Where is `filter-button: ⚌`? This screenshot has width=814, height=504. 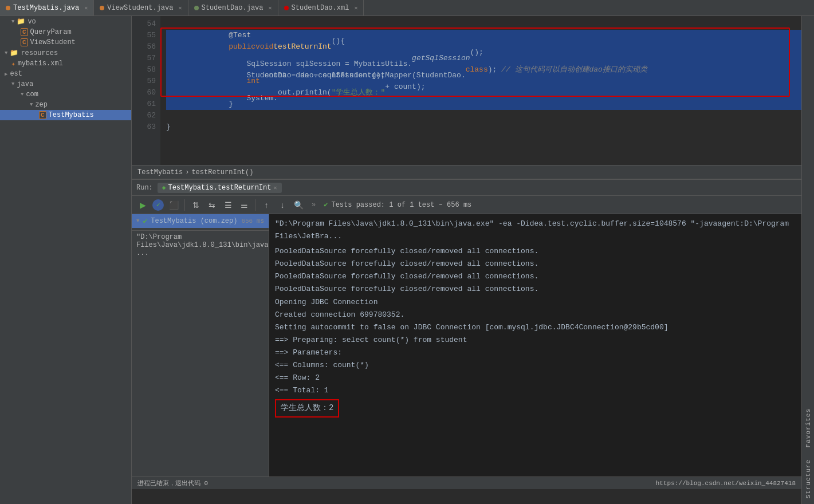
filter-button: ⚌ is located at coordinates (244, 205).